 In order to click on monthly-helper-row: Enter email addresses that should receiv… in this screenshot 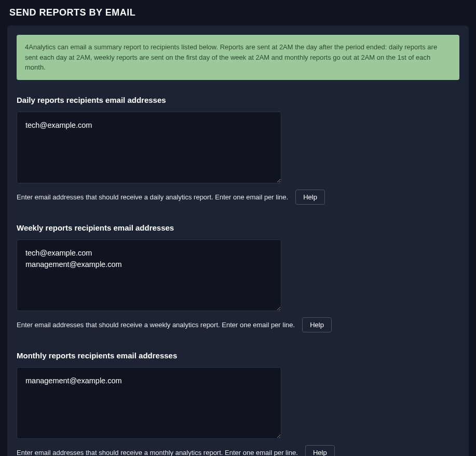, I will do `click(238, 451)`.